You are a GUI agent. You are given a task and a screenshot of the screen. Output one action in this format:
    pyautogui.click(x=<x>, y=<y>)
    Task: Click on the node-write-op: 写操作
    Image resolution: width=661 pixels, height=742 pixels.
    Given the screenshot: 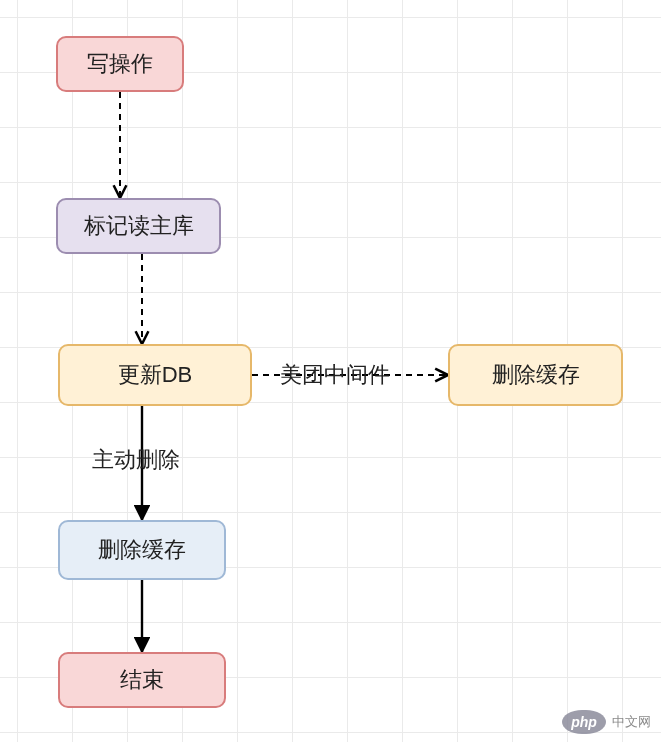 What is the action you would take?
    pyautogui.click(x=120, y=64)
    